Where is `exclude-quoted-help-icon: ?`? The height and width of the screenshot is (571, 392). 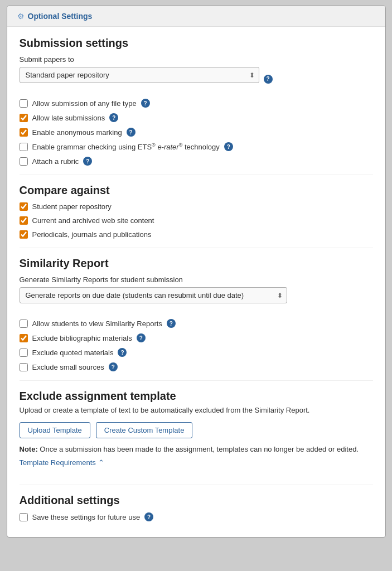
exclude-quoted-help-icon: ? is located at coordinates (122, 352).